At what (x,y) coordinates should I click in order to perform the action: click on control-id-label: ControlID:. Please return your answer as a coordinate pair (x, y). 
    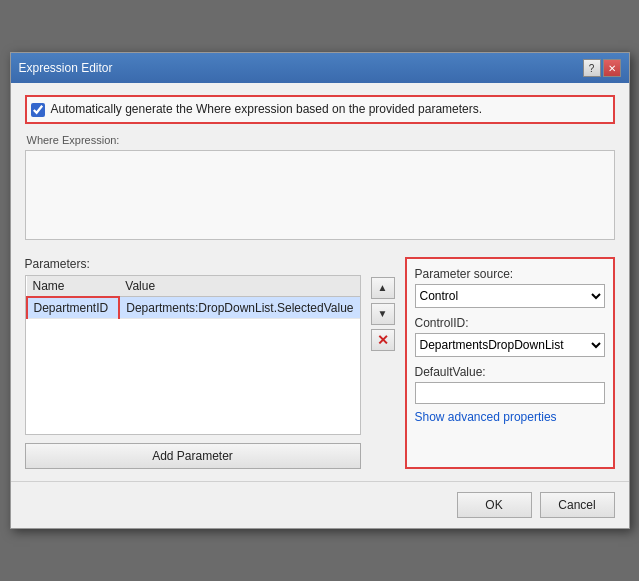
    Looking at the image, I should click on (510, 323).